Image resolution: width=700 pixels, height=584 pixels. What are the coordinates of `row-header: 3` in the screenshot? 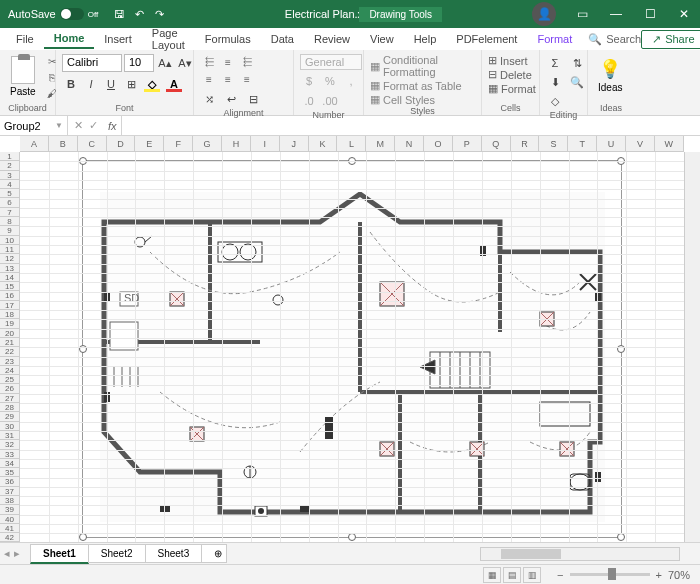 It's located at (10, 176).